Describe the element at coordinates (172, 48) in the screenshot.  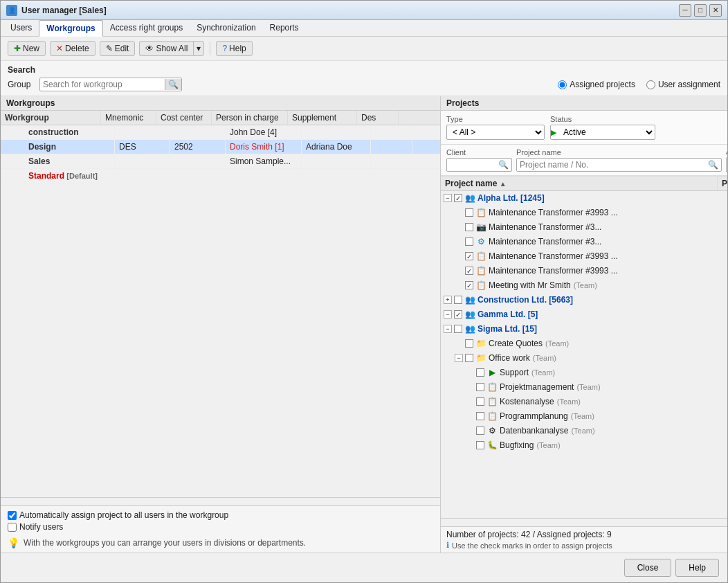
I see `show-all-dropdown: 👁 Show All ▾` at that location.